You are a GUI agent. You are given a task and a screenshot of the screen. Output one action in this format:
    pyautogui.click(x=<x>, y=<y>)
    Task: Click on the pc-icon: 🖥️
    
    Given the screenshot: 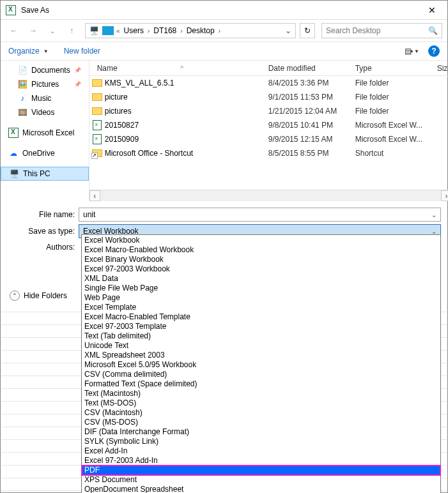 What is the action you would take?
    pyautogui.click(x=94, y=31)
    